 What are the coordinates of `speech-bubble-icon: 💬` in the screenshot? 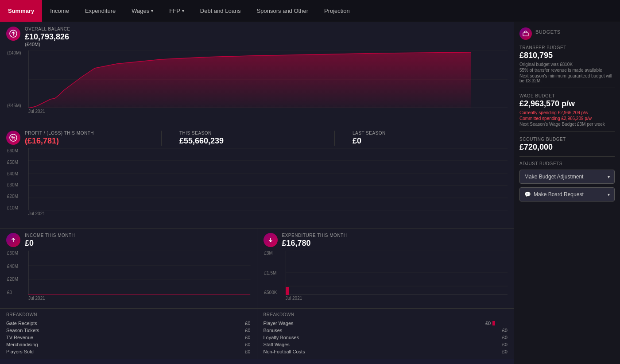 It's located at (528, 194).